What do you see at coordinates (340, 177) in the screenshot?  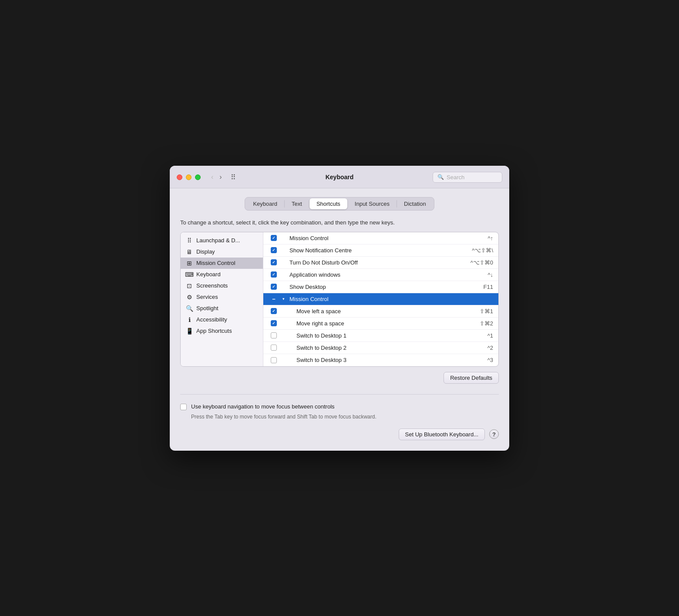 I see `titlebar: ‹ › ⠿ Keyboard 🔍` at bounding box center [340, 177].